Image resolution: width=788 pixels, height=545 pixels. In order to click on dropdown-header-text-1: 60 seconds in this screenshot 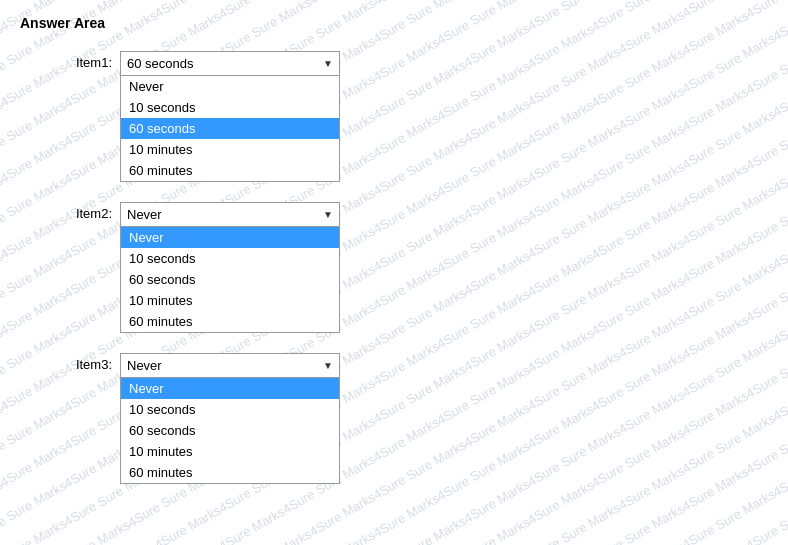, I will do `click(160, 64)`.